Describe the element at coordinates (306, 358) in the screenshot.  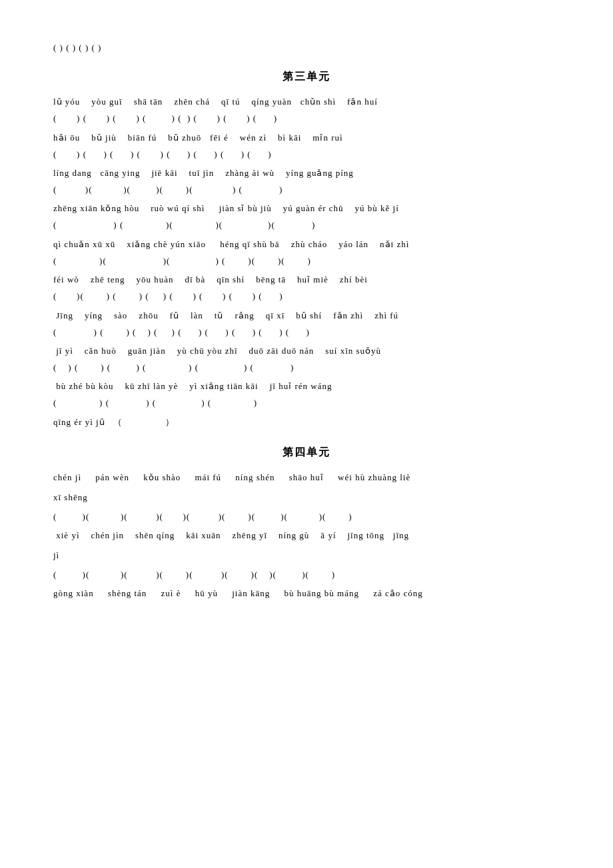
I see `section3-line8: jī yì căn huò guān jiàn yù chū yòu zhī d…` at that location.